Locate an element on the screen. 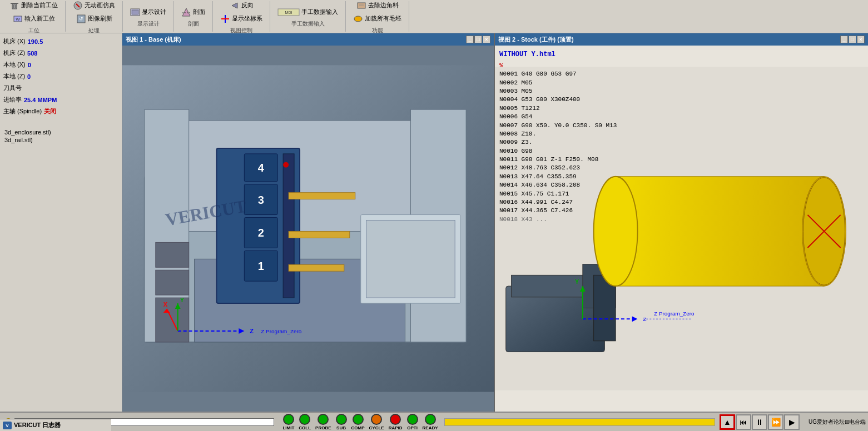 The height and width of the screenshot is (431, 868). view1-titlebar: 视图 1 - Base (机床) _ □ × is located at coordinates (308, 39).